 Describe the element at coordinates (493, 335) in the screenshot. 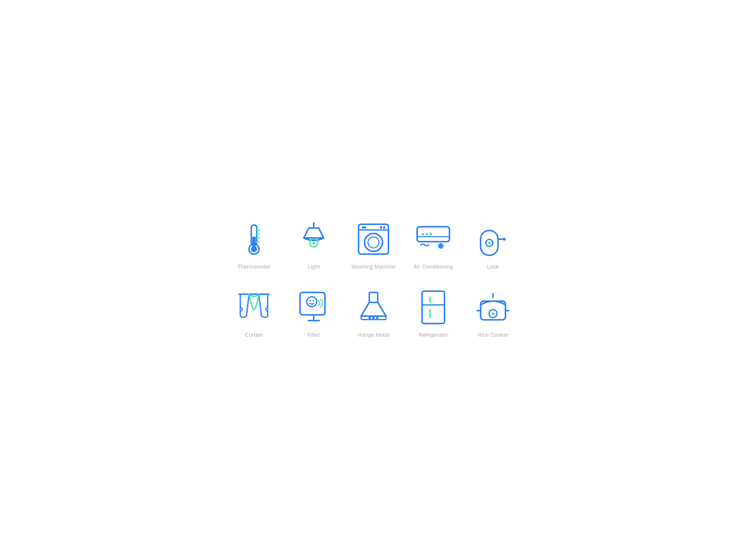

I see `rice-cooker-label: Rice Cooker` at that location.